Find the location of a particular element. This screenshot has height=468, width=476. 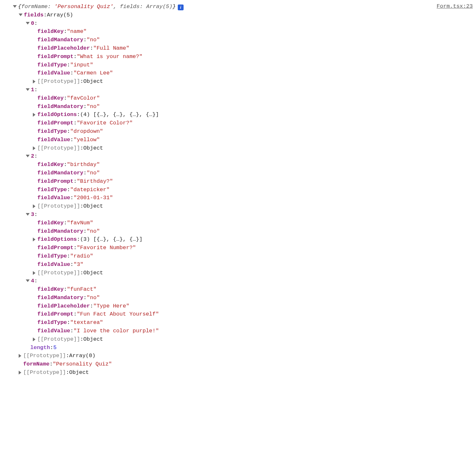

object-summary-row: {formName: 'Personality Quiz', fields: A… is located at coordinates (220, 7).